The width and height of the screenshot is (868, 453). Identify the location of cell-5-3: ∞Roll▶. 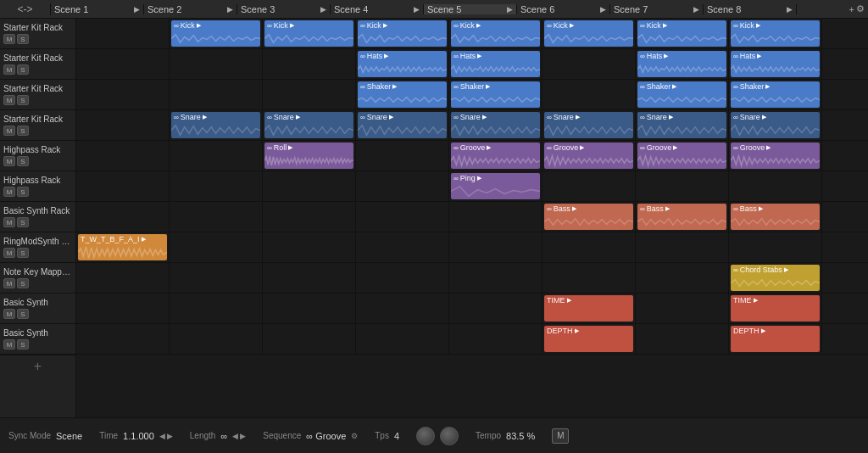
(309, 156).